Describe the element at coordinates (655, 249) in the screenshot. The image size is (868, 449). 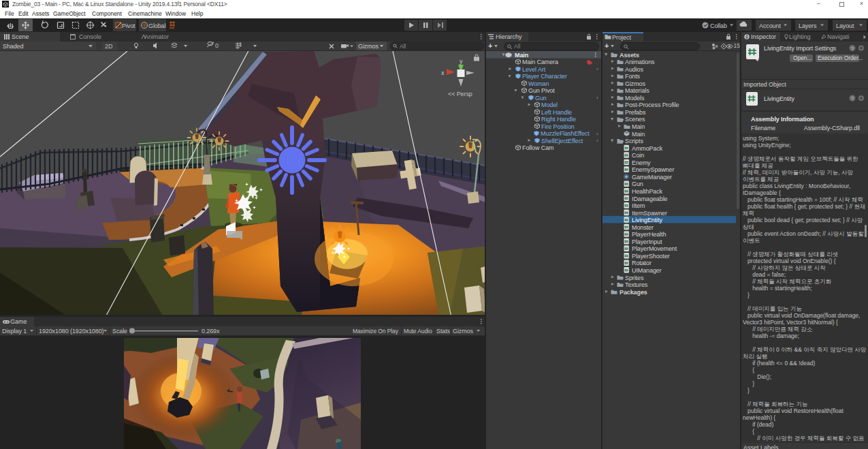
I see `svg-text: PlayerMovement` at that location.